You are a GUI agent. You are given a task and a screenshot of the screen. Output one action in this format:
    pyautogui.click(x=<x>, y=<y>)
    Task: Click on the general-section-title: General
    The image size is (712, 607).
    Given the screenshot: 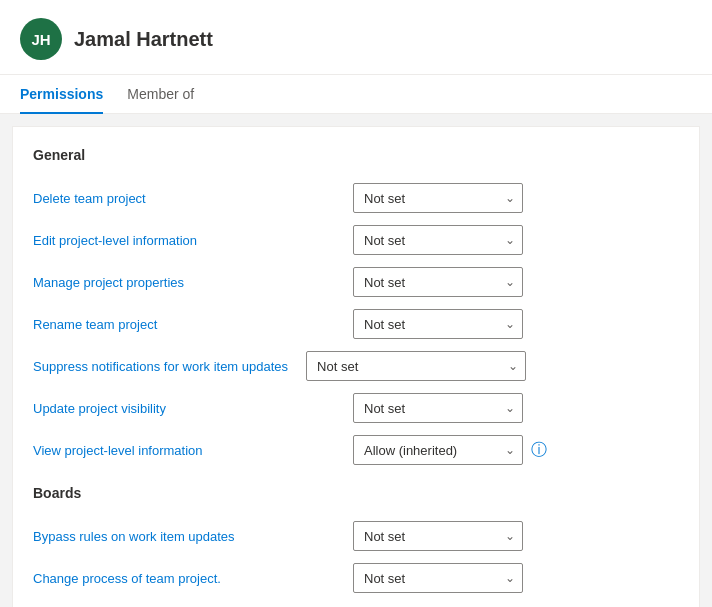 What is the action you would take?
    pyautogui.click(x=356, y=155)
    